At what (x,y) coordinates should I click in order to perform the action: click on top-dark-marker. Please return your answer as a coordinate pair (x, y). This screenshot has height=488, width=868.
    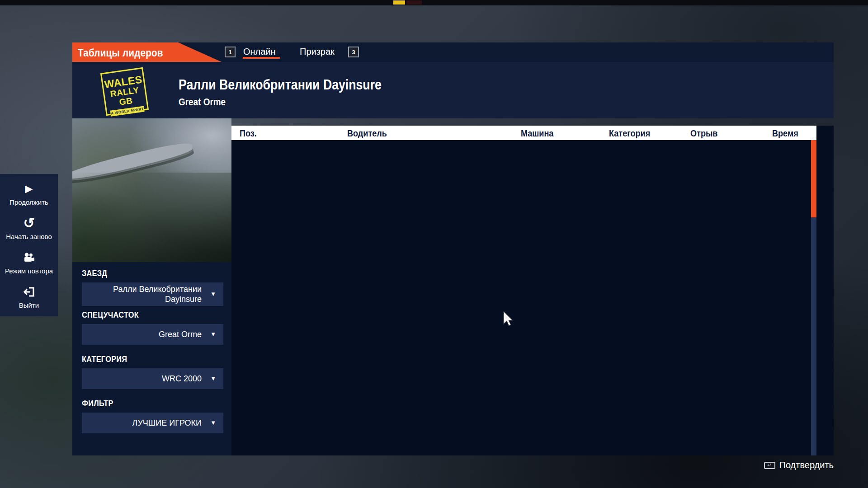
    Looking at the image, I should click on (414, 3).